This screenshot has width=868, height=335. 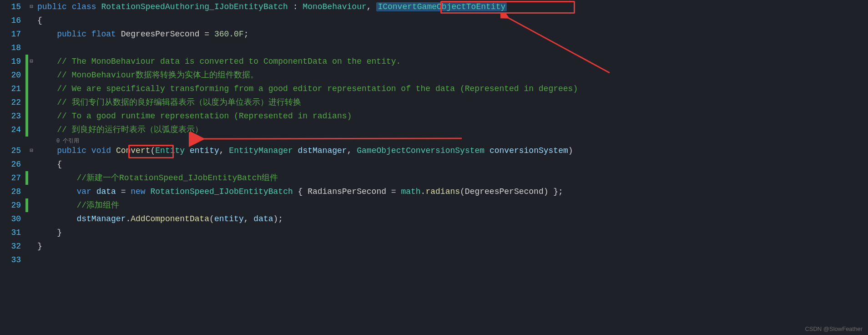 I want to click on code-line: // We are specifically transforming from…, so click(x=453, y=89).